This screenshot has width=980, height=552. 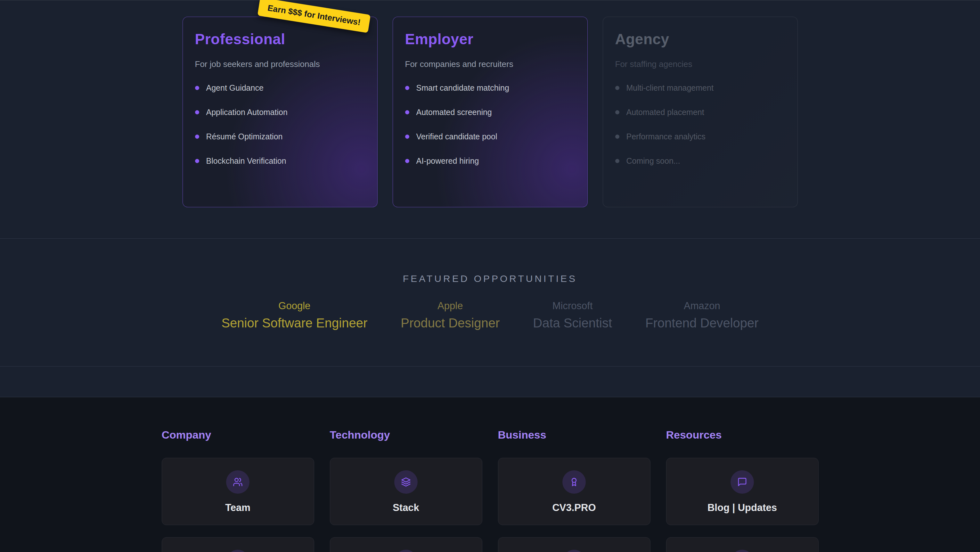 What do you see at coordinates (654, 161) in the screenshot?
I see `plan-feature-label: Coming soon...` at bounding box center [654, 161].